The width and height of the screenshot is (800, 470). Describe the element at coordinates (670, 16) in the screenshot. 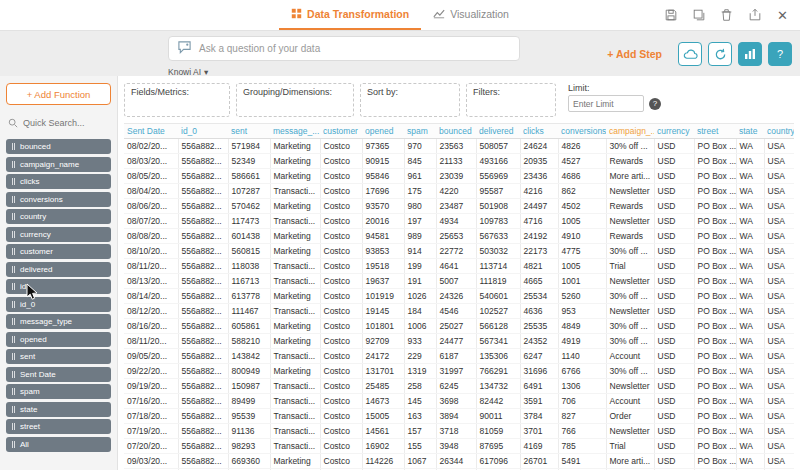

I see `save-icon` at that location.